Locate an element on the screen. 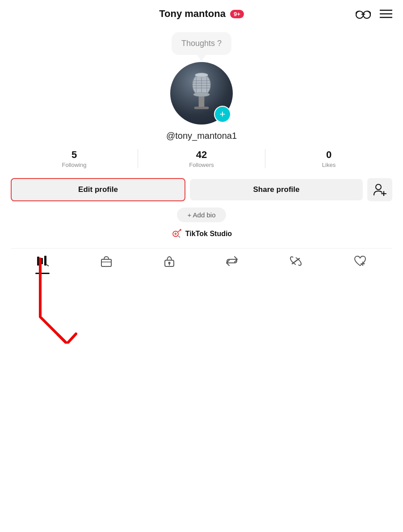 This screenshot has width=403, height=532. tiktok-studio-button: TikTok Studio is located at coordinates (202, 234).